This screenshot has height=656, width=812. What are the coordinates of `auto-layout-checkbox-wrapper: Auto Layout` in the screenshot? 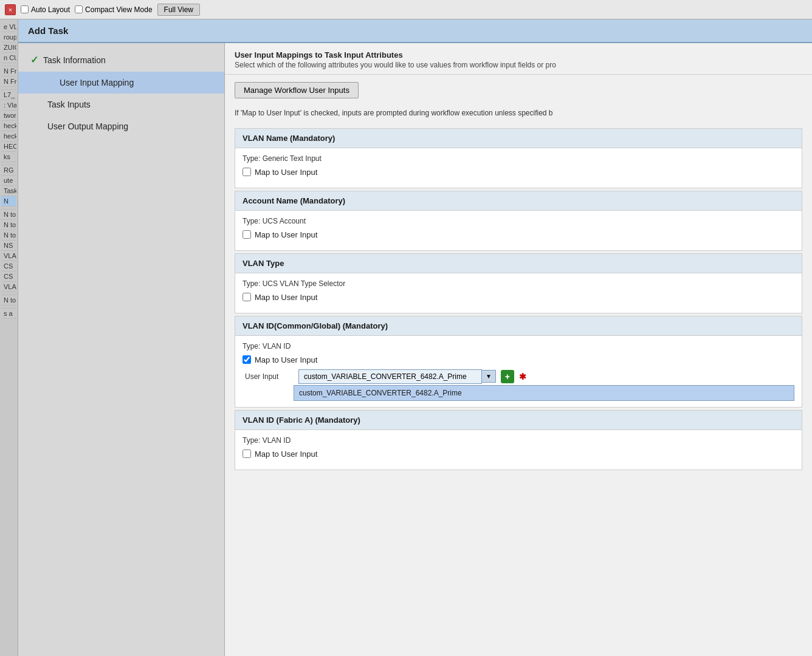 It's located at (45, 10).